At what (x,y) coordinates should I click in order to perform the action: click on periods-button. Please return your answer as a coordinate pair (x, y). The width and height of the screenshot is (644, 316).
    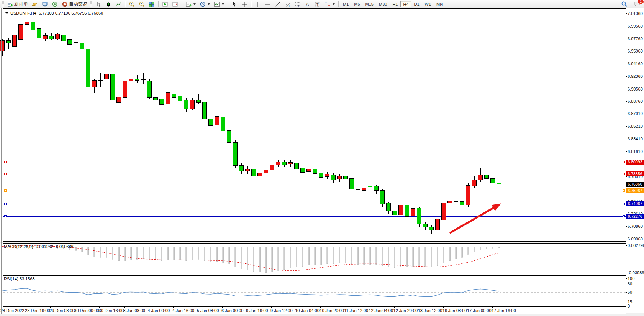
    Looking at the image, I should click on (205, 4).